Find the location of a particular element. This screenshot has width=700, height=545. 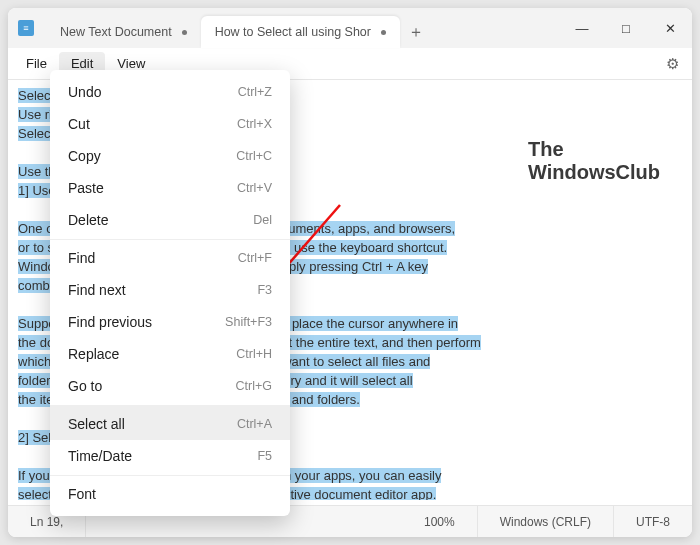

menu-item-label: Time/Date is located at coordinates (100, 456).